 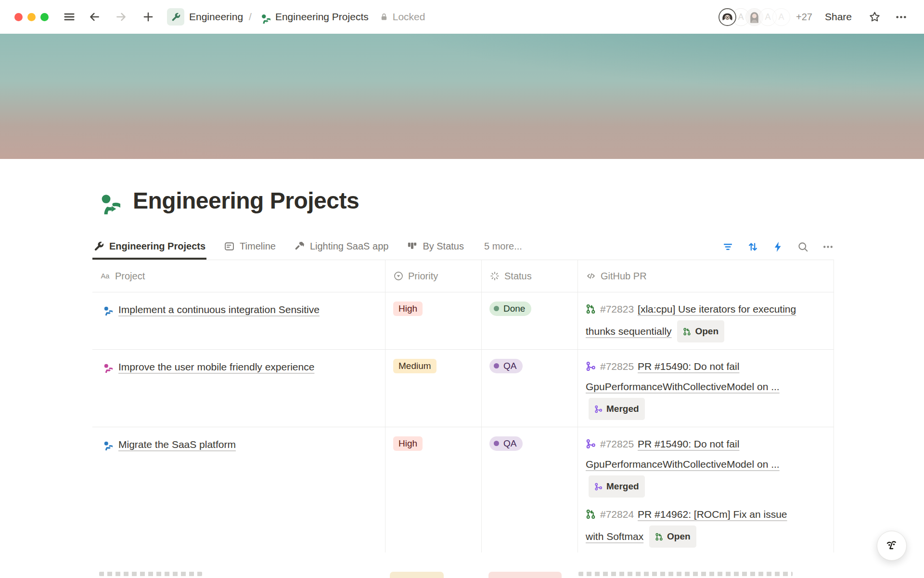 I want to click on pr-number: #72823, so click(x=617, y=309).